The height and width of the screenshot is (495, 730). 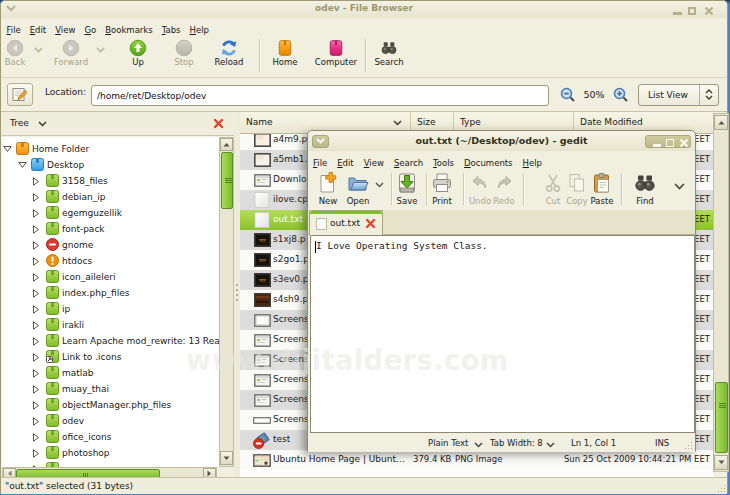 I want to click on menu-go: Go, so click(x=90, y=28).